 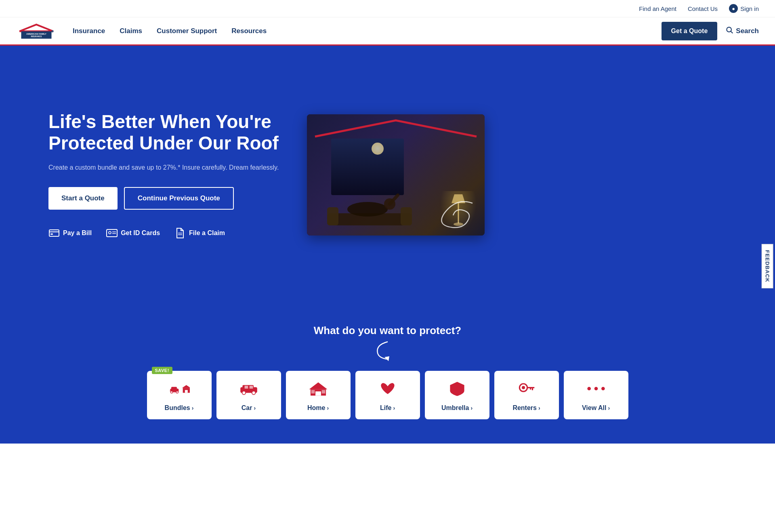 What do you see at coordinates (657, 9) in the screenshot?
I see `find-agent-link: Find an Agent` at bounding box center [657, 9].